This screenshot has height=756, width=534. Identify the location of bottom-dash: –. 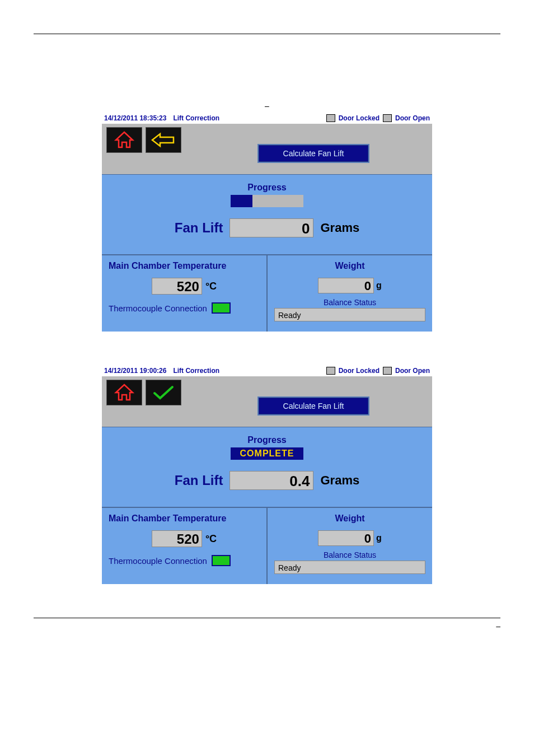
(250, 626).